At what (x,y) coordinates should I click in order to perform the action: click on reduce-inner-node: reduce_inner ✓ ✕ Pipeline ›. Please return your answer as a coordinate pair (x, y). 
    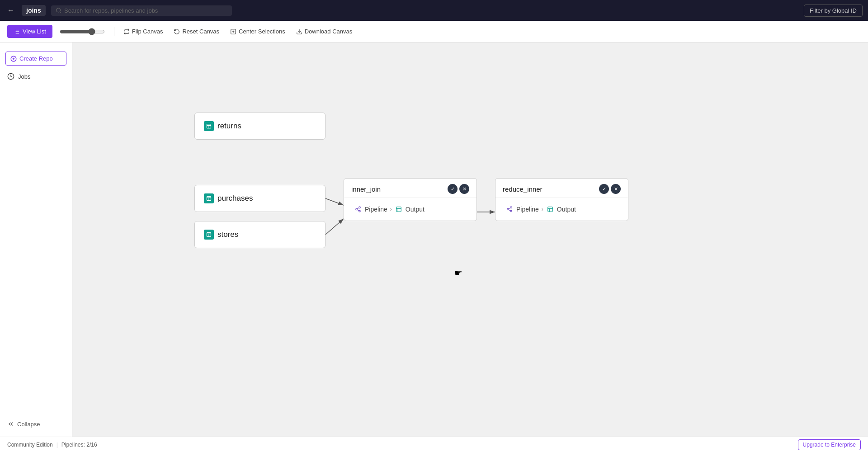
    Looking at the image, I should click on (561, 200).